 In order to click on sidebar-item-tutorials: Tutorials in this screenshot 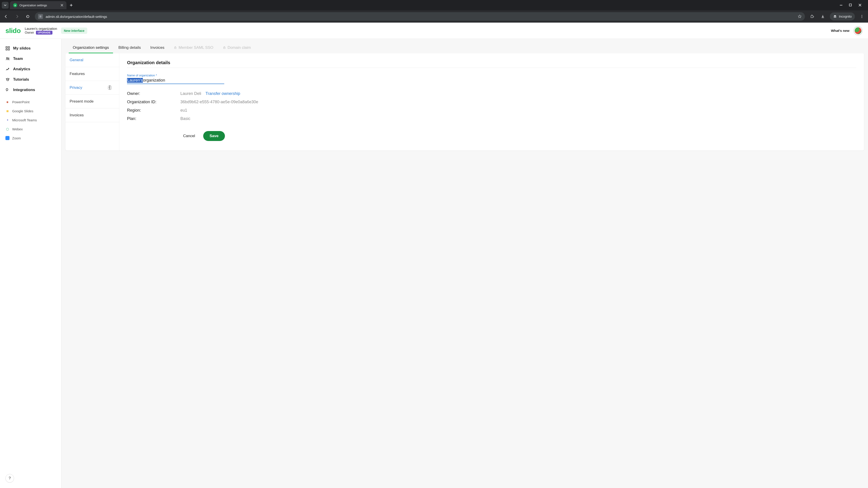, I will do `click(31, 79)`.